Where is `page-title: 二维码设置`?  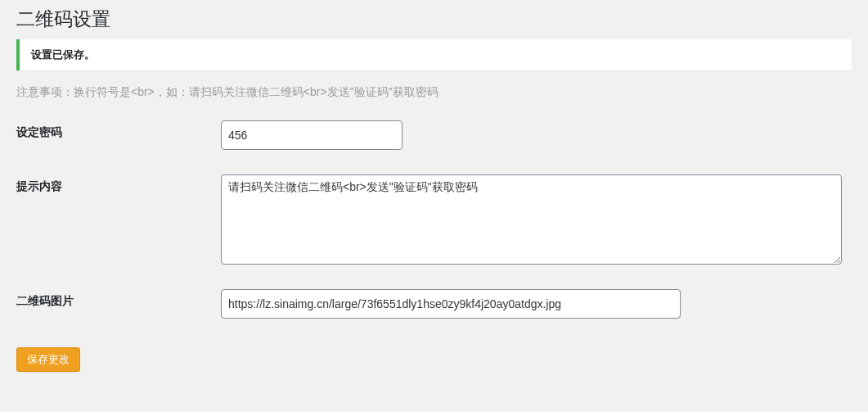
page-title: 二维码设置 is located at coordinates (434, 18).